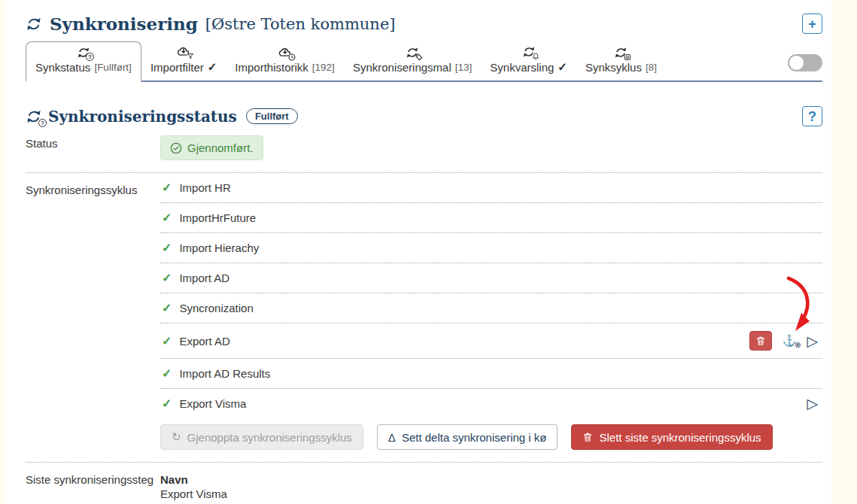 The width and height of the screenshot is (857, 504). Describe the element at coordinates (491, 278) in the screenshot. I see `cycle-step: ✓ Import AD` at that location.